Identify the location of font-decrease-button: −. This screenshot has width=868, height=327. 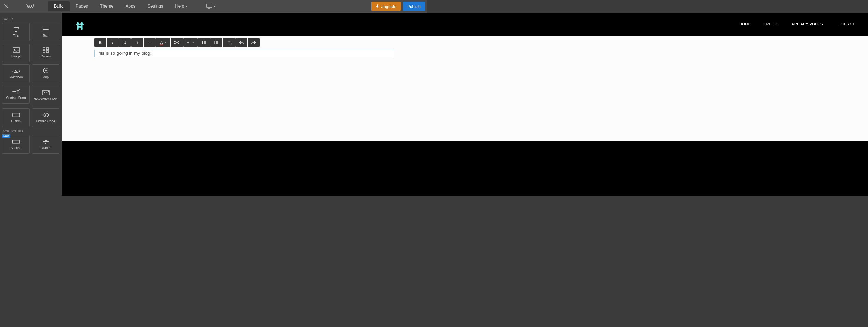
(150, 42).